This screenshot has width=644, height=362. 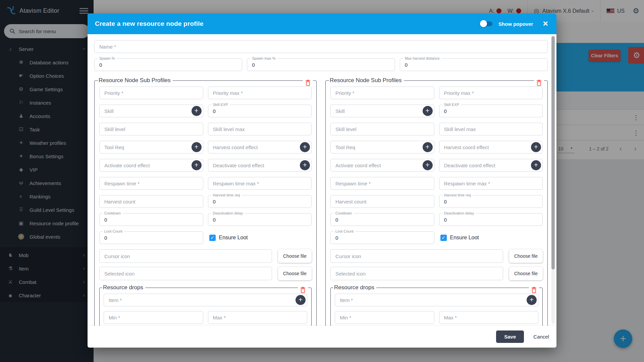 I want to click on trash-icon, so click(x=303, y=290).